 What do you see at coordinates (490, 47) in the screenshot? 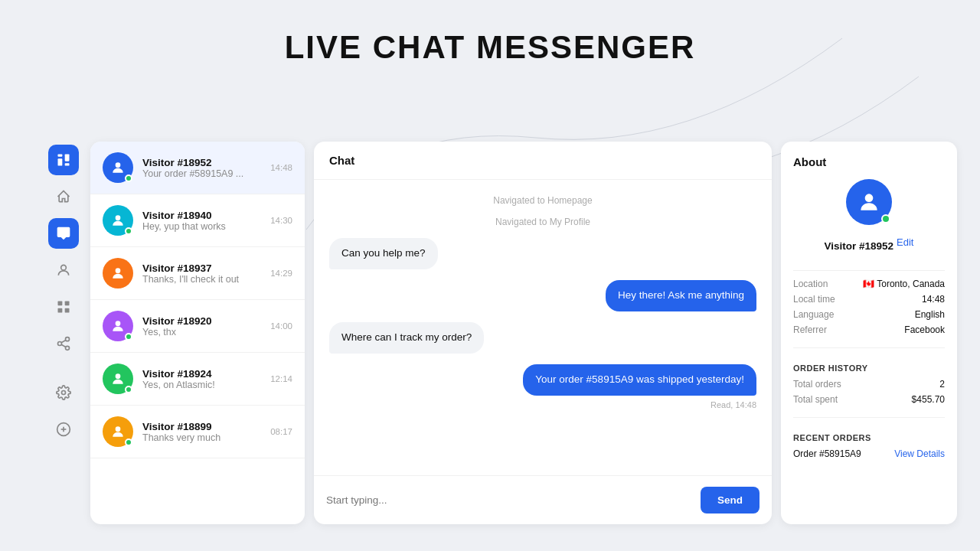
I see `page-title: LIVE CHAT MESSENGER` at bounding box center [490, 47].